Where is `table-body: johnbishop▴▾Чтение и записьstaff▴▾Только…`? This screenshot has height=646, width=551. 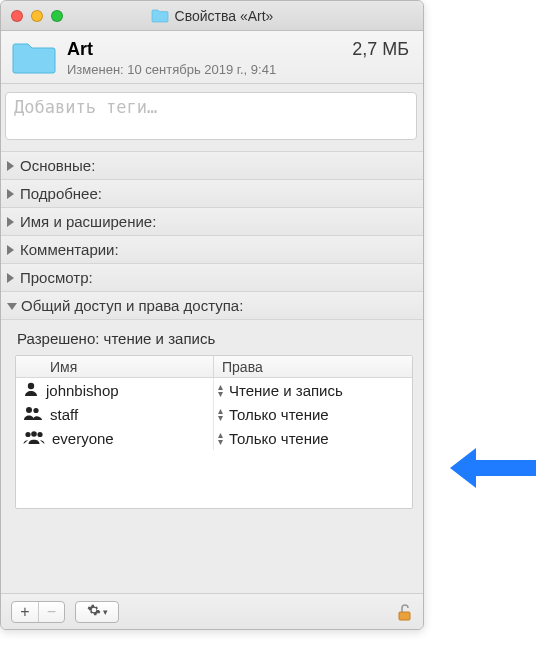
table-body: johnbishop▴▾Чтение и записьstaff▴▾Только… is located at coordinates (214, 443).